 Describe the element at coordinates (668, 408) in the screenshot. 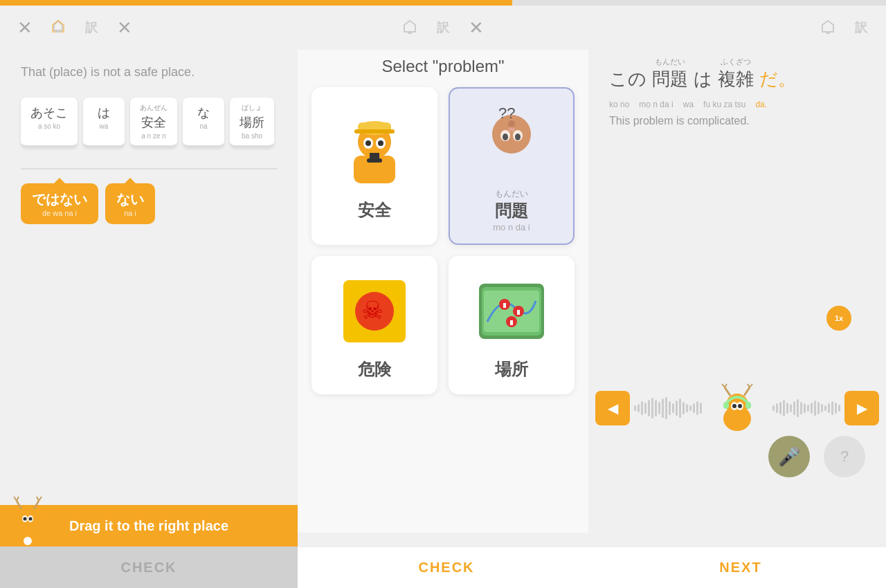

I see `audio-waveform` at that location.